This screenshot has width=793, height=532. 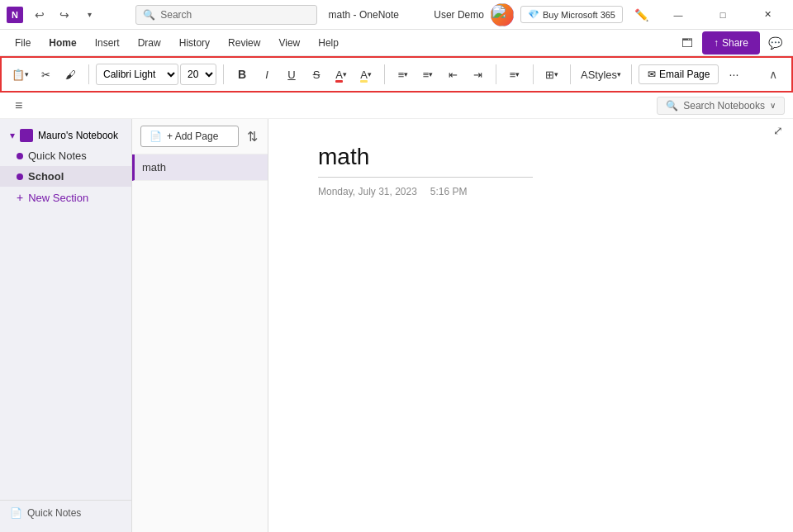 I want to click on italic-button: I, so click(x=267, y=74).